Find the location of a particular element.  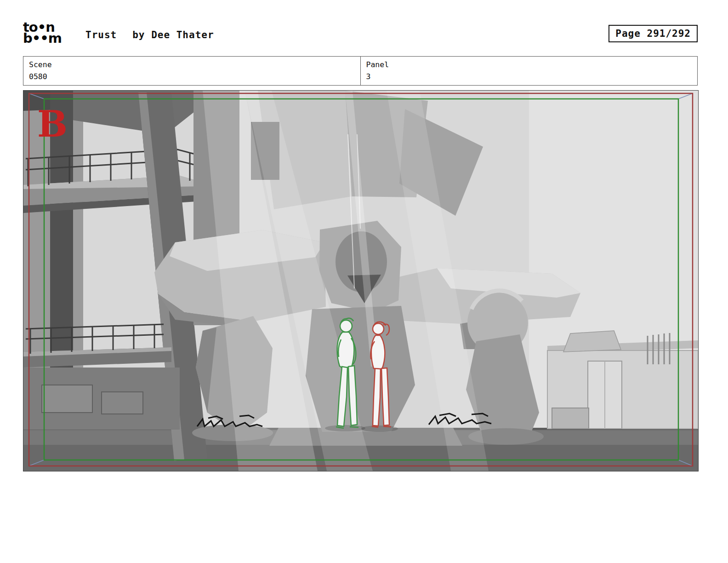

right-buildings is located at coordinates (623, 380).